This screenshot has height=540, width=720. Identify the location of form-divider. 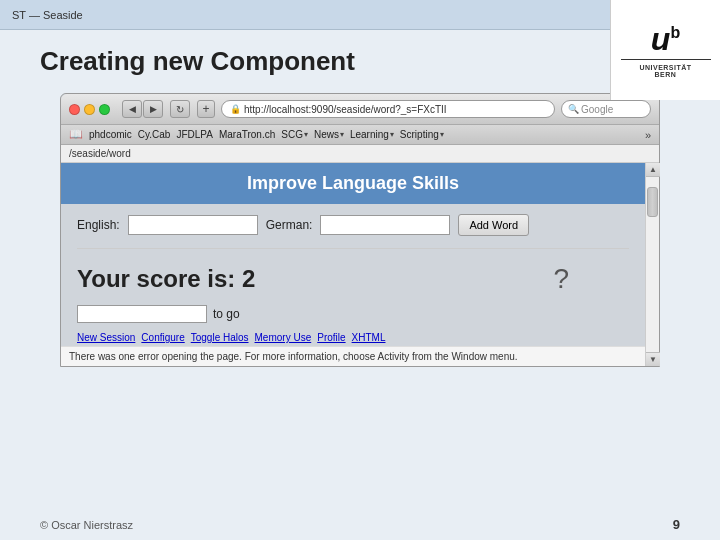
(353, 248).